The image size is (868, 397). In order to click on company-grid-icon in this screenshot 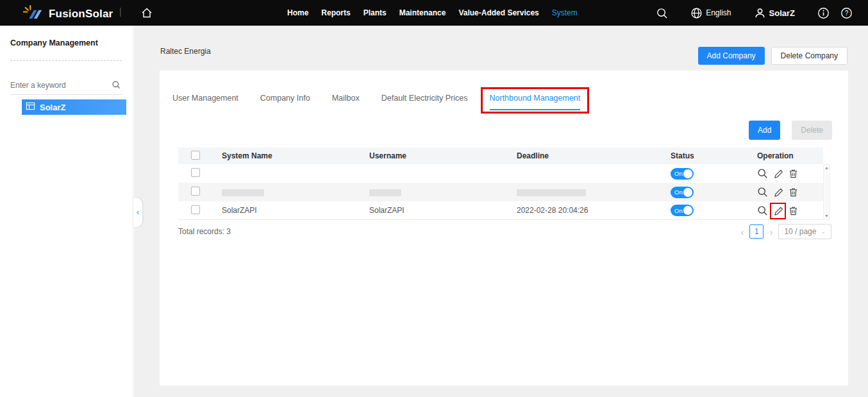, I will do `click(31, 108)`.